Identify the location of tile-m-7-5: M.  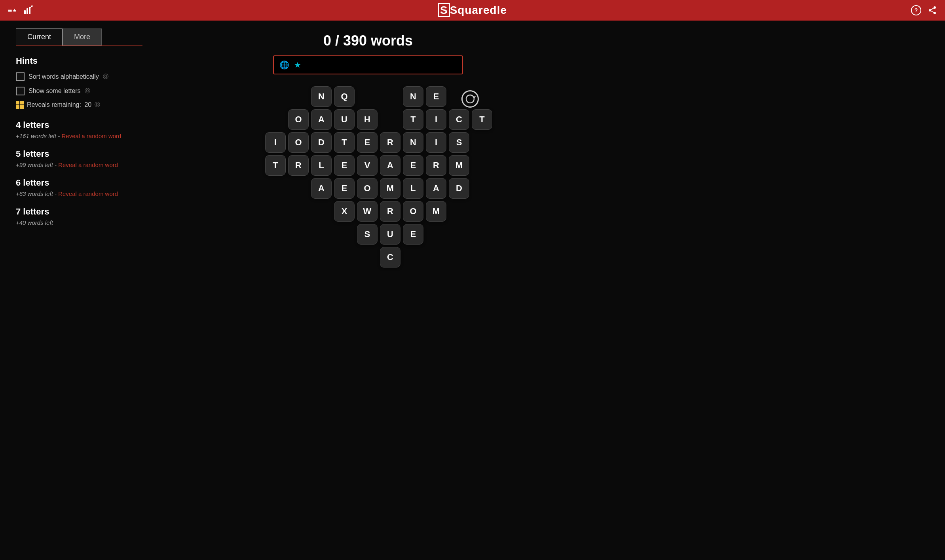
(436, 211).